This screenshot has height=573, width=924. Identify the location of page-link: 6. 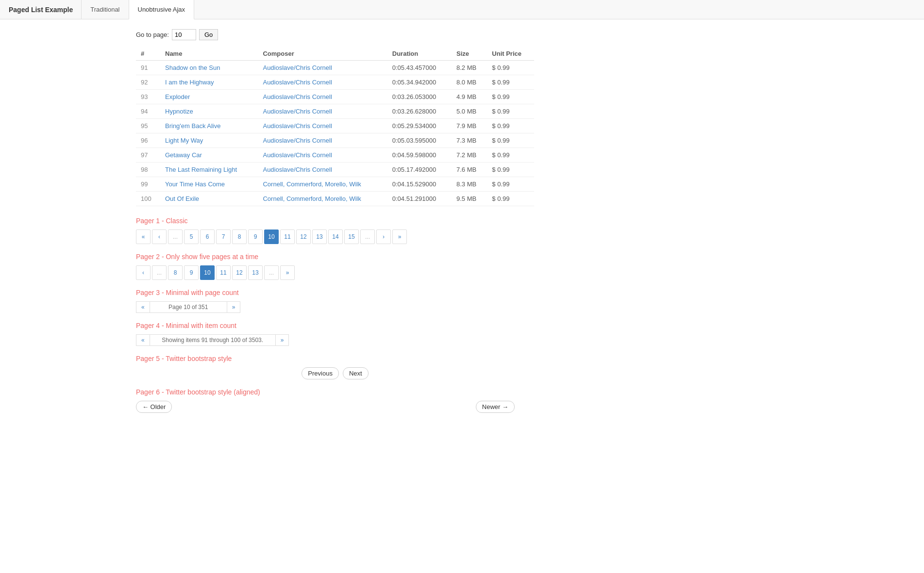
(207, 237).